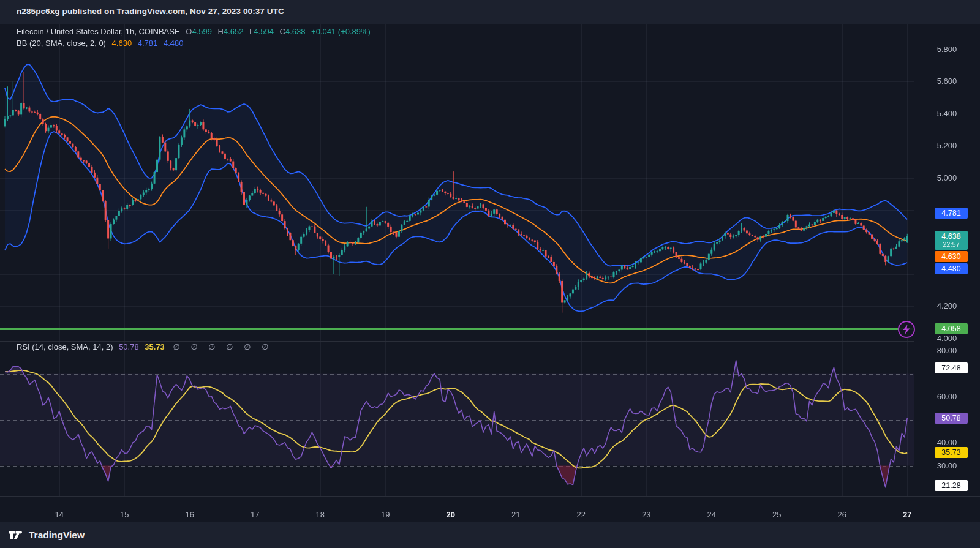 This screenshot has width=980, height=548. Describe the element at coordinates (194, 32) in the screenshot. I see `symbol-legend: Filecoin / United States Dollar, 1h, COI…` at that location.